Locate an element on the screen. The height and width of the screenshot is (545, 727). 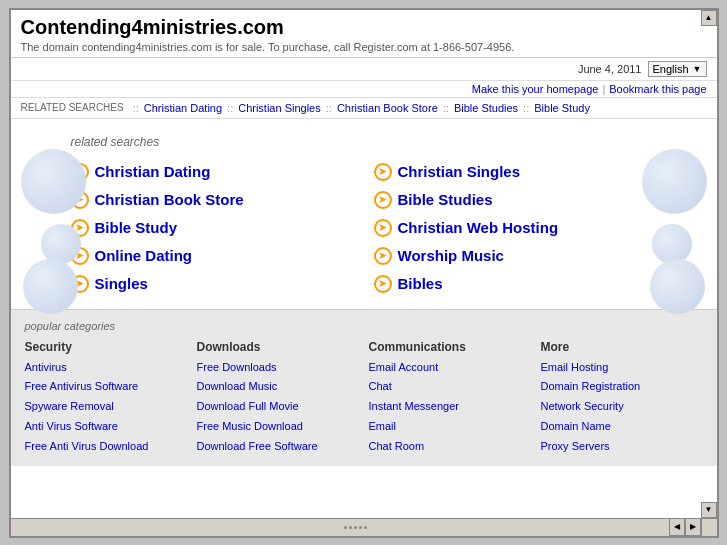
link-email-account: Email Account is located at coordinates (450, 368).